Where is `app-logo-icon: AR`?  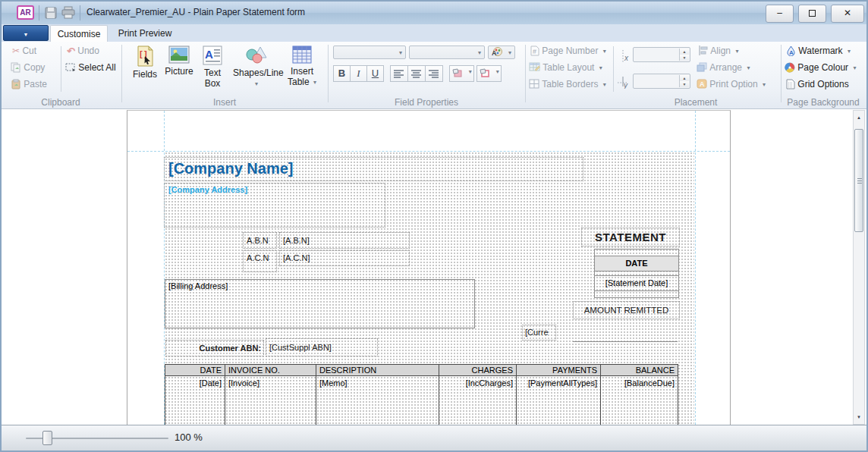
app-logo-icon: AR is located at coordinates (26, 12).